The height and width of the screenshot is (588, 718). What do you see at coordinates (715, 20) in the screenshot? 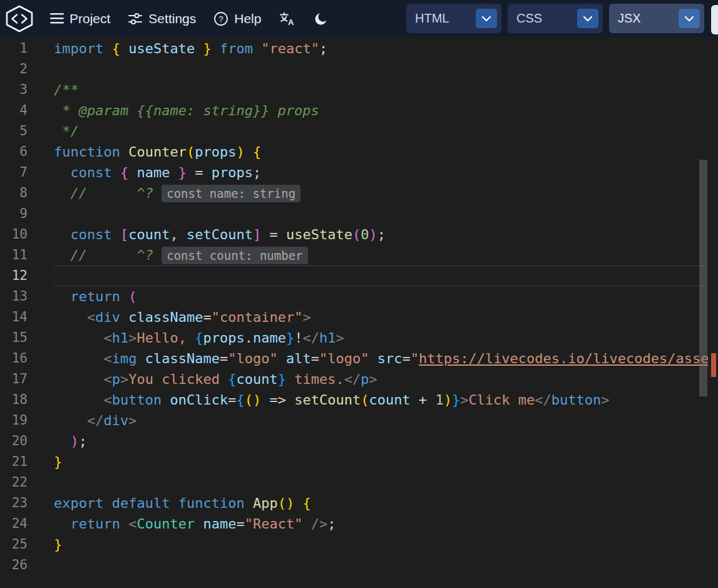
I see `partial-panel-edge` at bounding box center [715, 20].